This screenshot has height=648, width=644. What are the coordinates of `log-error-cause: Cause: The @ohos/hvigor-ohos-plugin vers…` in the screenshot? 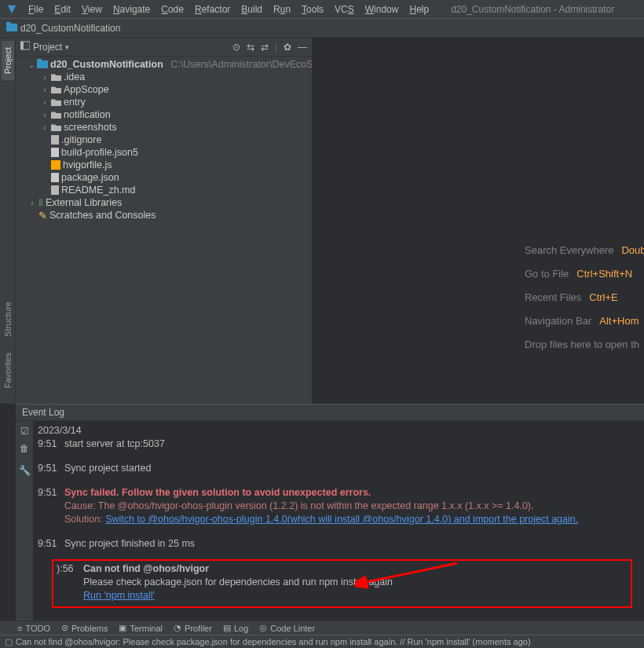 It's located at (338, 506).